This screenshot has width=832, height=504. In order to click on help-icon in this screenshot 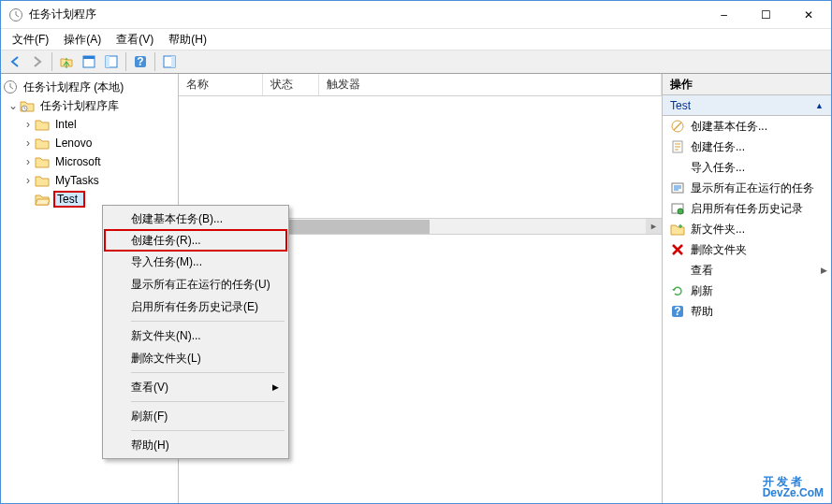, I will do `click(678, 311)`.